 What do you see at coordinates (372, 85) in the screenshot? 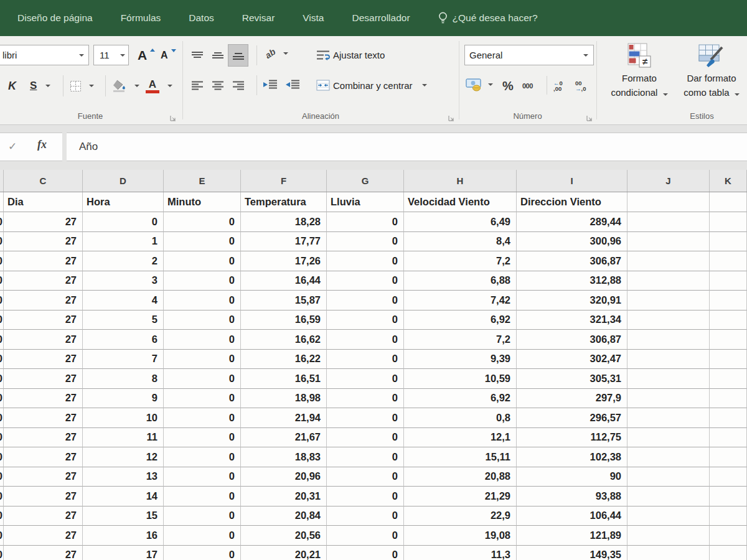
I see `merge-center-button: Combinar y centrar` at bounding box center [372, 85].